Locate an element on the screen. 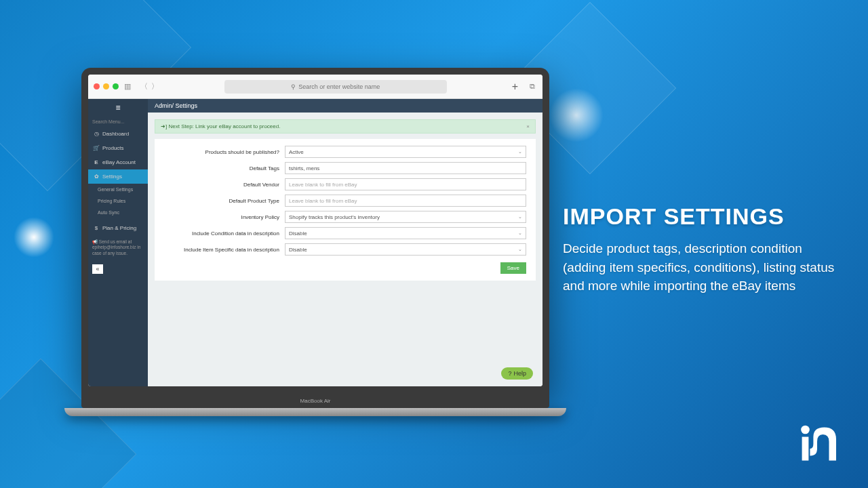 This screenshot has height=488, width=868. item-specific-select: Disable⌄ is located at coordinates (406, 249).